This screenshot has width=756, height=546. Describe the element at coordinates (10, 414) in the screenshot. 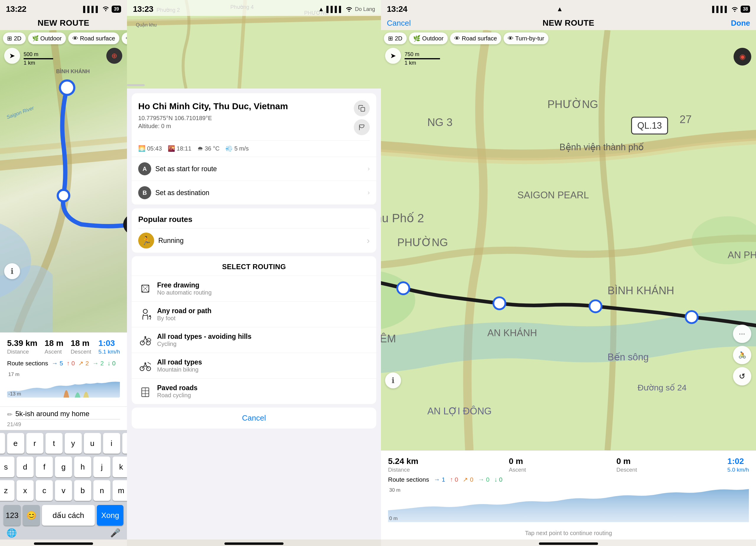

I see `edit-icon: ✏` at that location.